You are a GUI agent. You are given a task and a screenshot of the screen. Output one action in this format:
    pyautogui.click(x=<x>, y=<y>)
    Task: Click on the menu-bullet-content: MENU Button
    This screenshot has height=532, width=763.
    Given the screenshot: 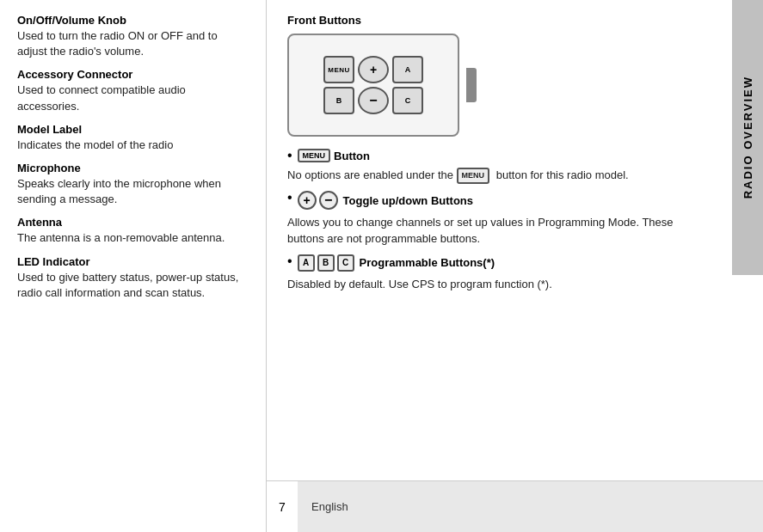 What is the action you would take?
    pyautogui.click(x=334, y=156)
    